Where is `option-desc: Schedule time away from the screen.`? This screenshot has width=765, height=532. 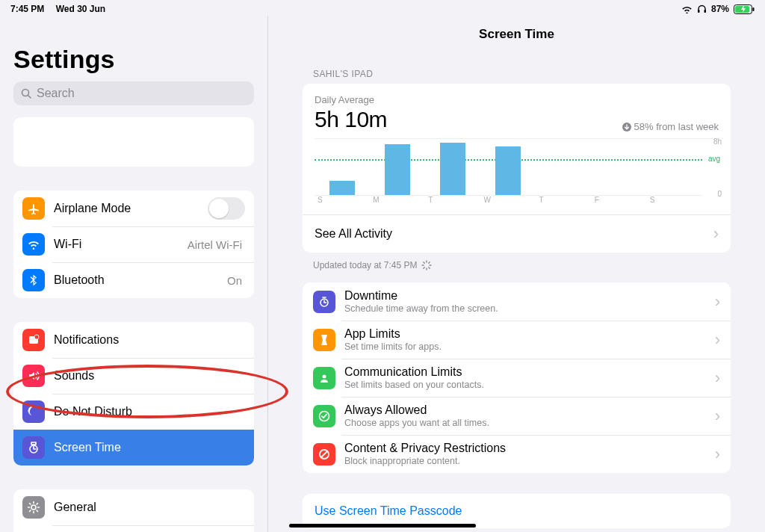
option-desc: Schedule time away from the screen. is located at coordinates (530, 309).